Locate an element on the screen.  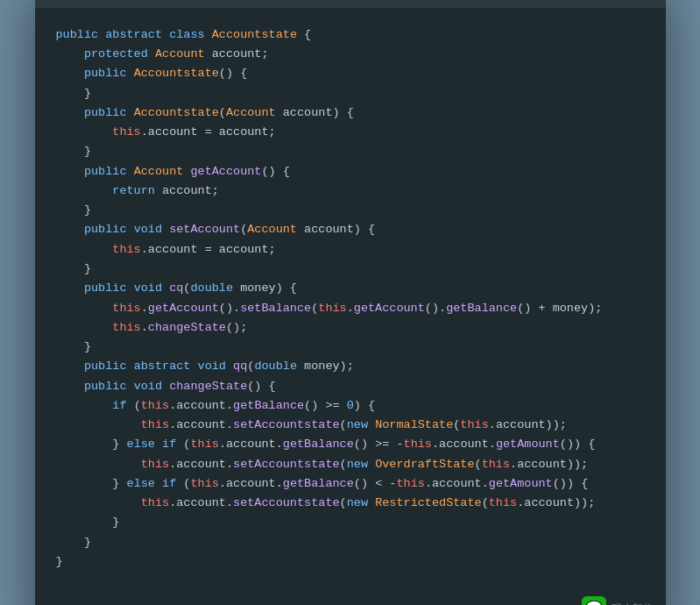
code-line-17: } is located at coordinates (350, 347).